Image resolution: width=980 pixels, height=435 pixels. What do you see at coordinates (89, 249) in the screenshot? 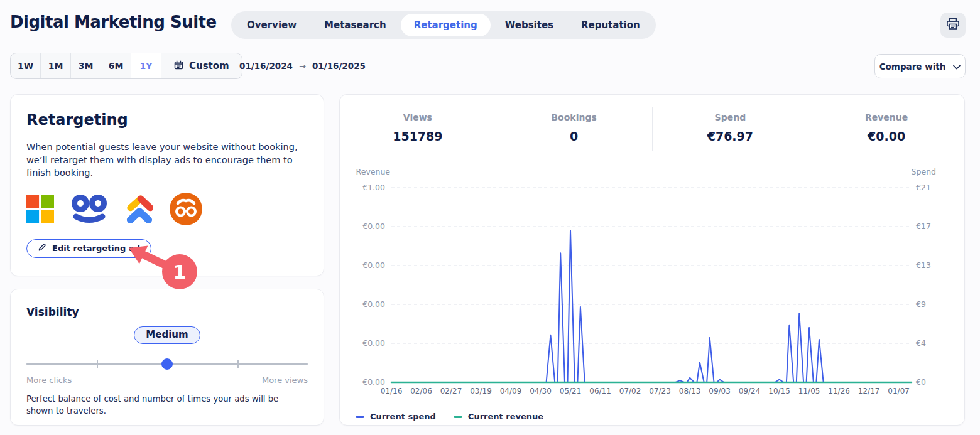
I see `edit-retargeting-ad-button: Edit retargeting ad` at bounding box center [89, 249].